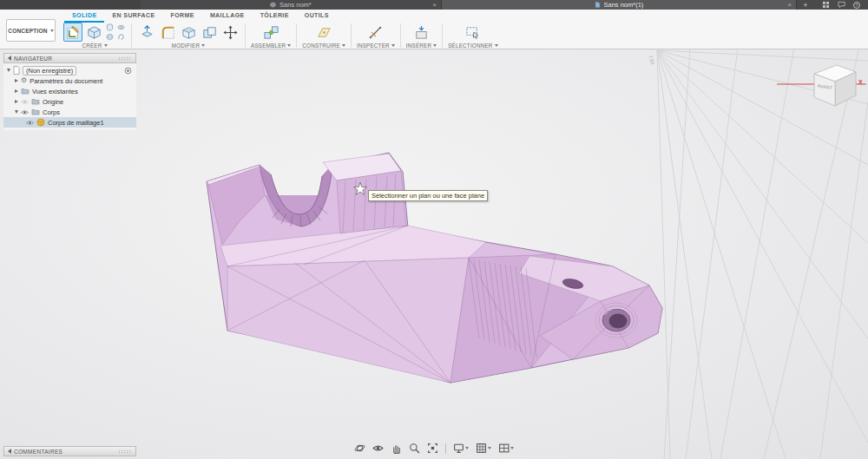  I want to click on select-button, so click(473, 32).